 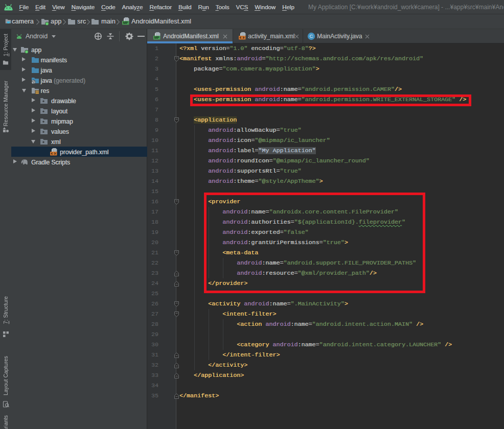 What do you see at coordinates (312, 36) in the screenshot?
I see `svg-text: C` at bounding box center [312, 36].